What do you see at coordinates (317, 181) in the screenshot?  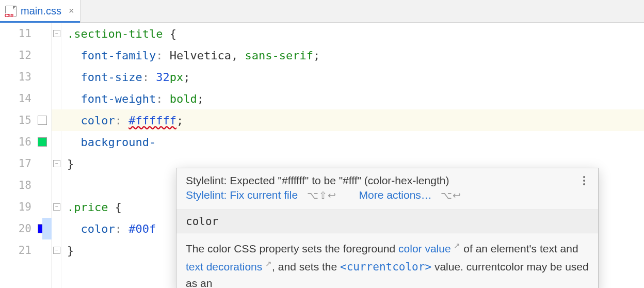 I see `inspection-message: Stylelint: Expected "#ffffff" to be "#ff…` at bounding box center [317, 181].